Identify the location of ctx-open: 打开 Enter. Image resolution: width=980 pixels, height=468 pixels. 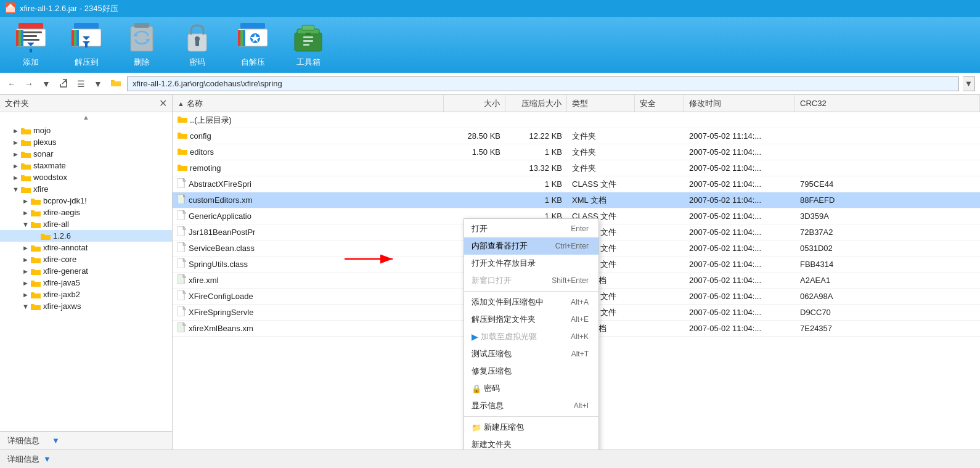
(531, 229).